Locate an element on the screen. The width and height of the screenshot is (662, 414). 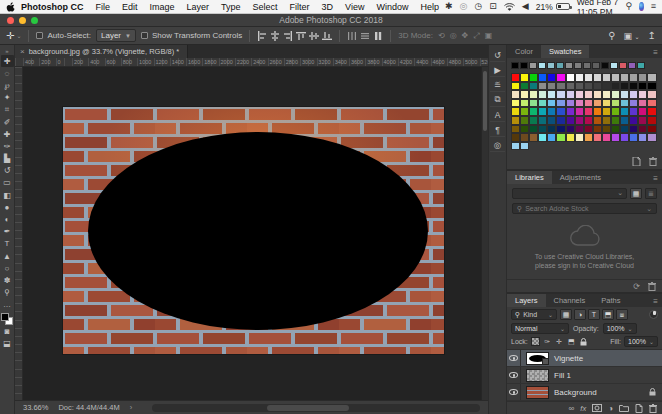
paragraph-panel-icon: ¶ is located at coordinates (498, 130).